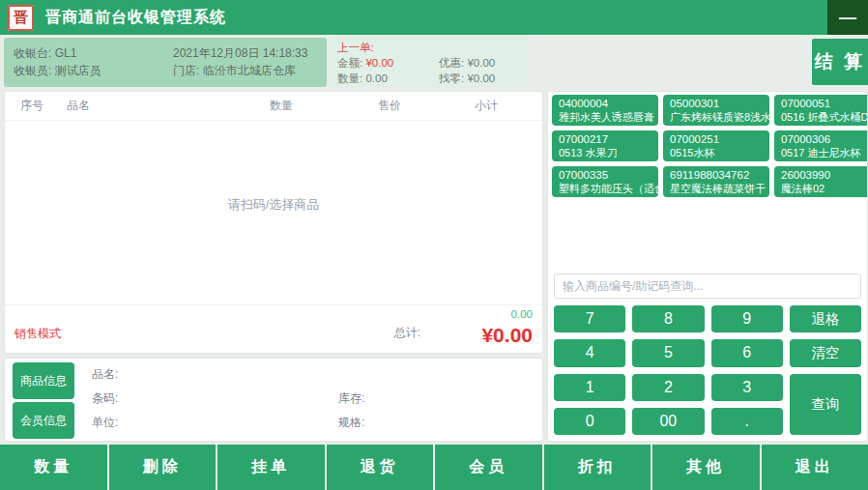 Image resolution: width=868 pixels, height=490 pixels. Describe the element at coordinates (104, 423) in the screenshot. I see `field-unit: 单位:` at that location.